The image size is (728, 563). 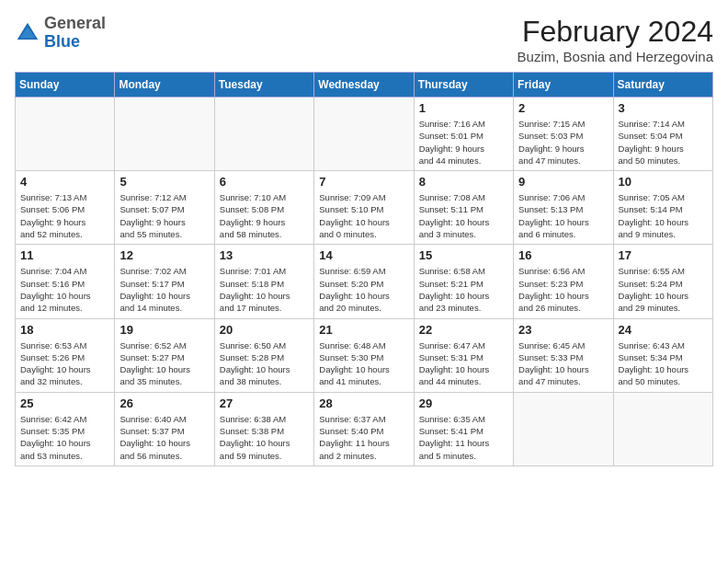 What do you see at coordinates (64, 182) in the screenshot?
I see `day-number: 4` at bounding box center [64, 182].